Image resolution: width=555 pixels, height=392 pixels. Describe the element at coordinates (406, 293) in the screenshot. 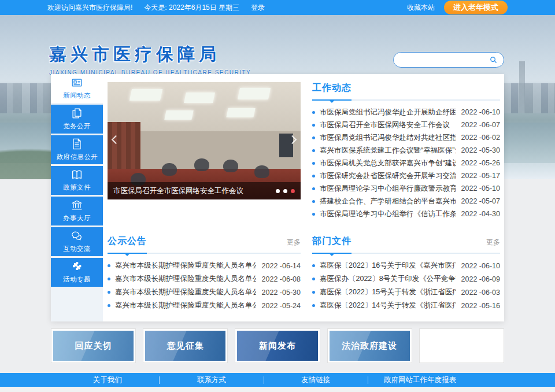

I see `news-list-item: 嘉医保〔2022〕15号关于转发《浙江省医疗保... 2022 -06-03` at that location.